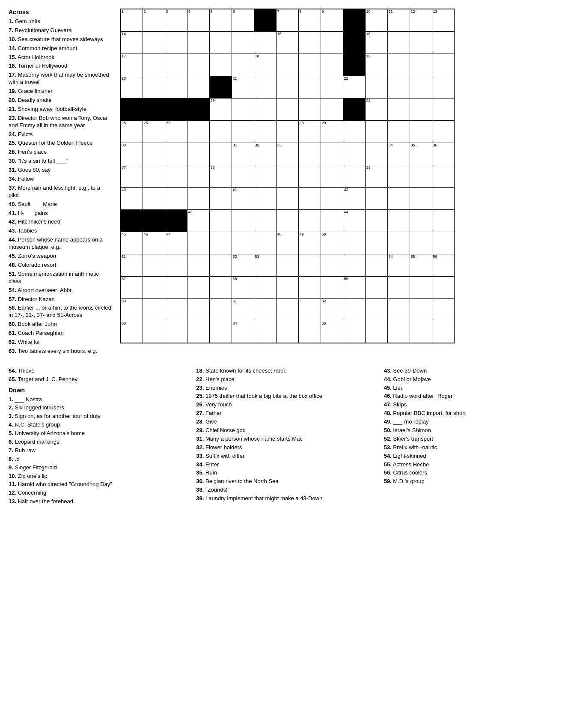 The height and width of the screenshot is (728, 580). I want to click on grid-cell: 36, so click(443, 154).